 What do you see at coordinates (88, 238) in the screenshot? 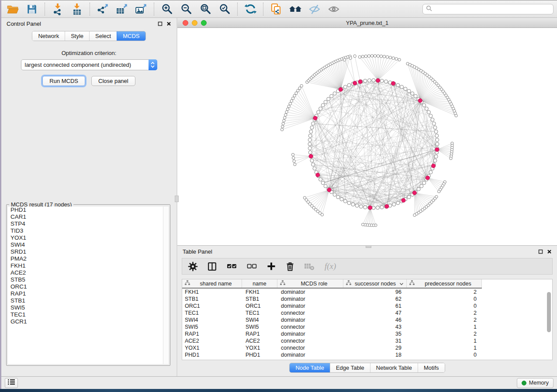
I see `mcds-result-item: YOX1` at bounding box center [88, 238].